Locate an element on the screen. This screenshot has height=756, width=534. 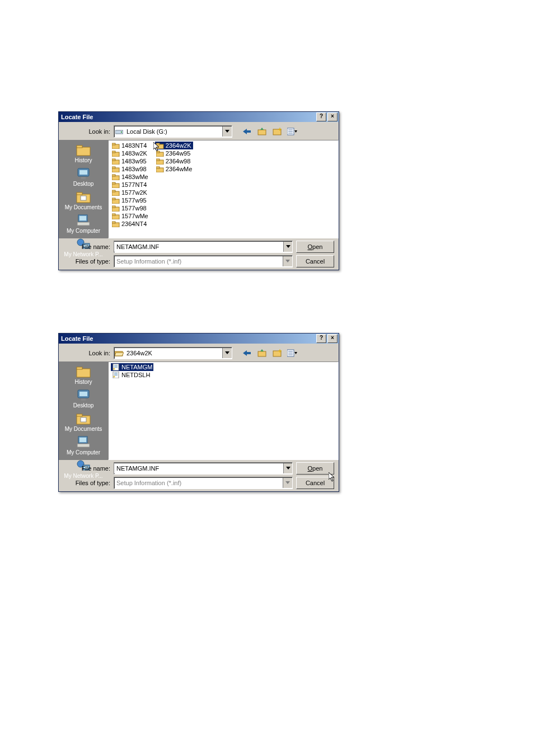
locate-file-dialog-1: Locate File ? × Look in: Local Disk (G:) is located at coordinates (199, 191).